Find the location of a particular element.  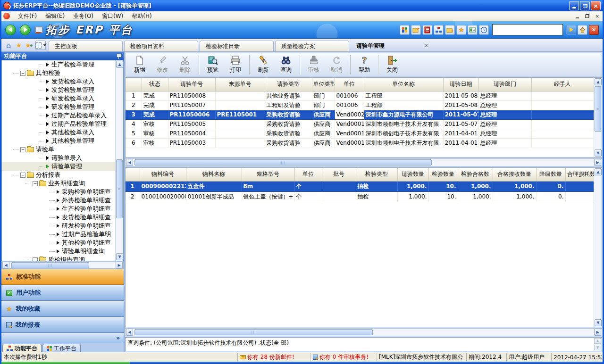

tree-item: 生产检验单明细查 is located at coordinates (59, 209).